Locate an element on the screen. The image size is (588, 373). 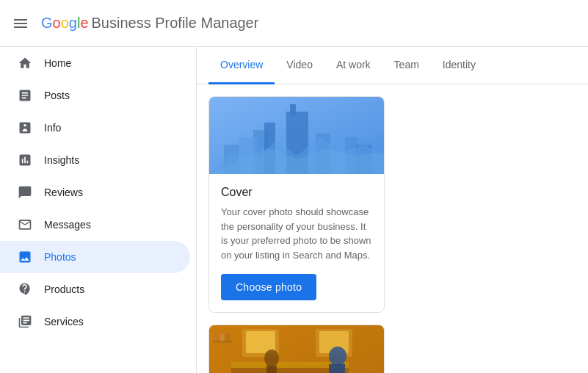
sidebar-insights-label: Insights is located at coordinates (62, 160).